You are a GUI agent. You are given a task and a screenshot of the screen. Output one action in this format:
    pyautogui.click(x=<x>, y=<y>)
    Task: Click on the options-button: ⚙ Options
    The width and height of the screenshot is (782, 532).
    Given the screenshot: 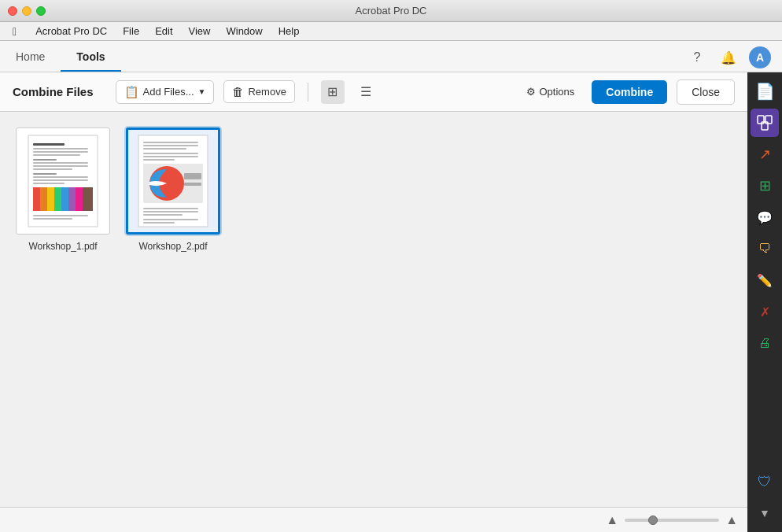 What is the action you would take?
    pyautogui.click(x=551, y=91)
    